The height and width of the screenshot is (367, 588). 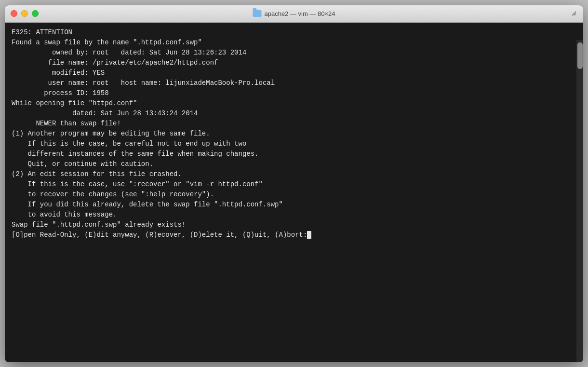 I want to click on folder-icon, so click(x=257, y=14).